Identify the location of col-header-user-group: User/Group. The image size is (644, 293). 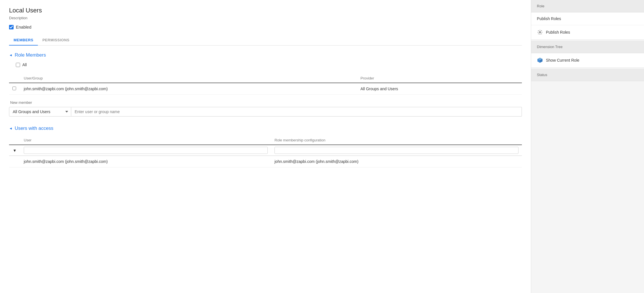
(189, 78).